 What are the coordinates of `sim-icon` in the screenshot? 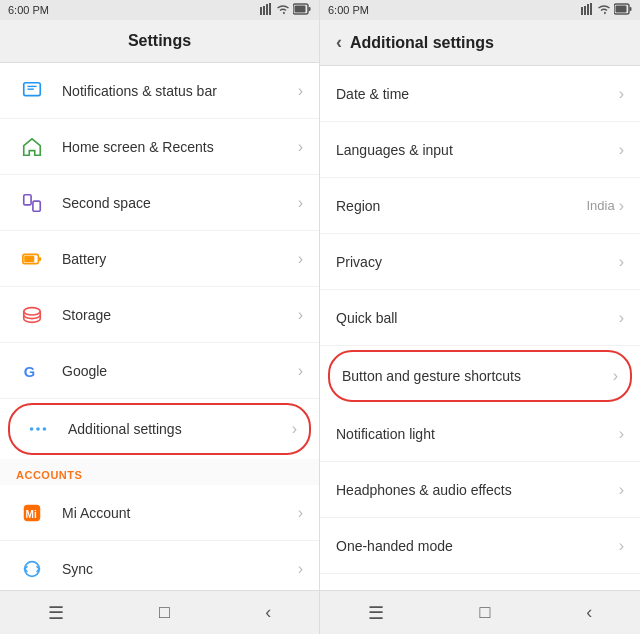 It's located at (266, 10).